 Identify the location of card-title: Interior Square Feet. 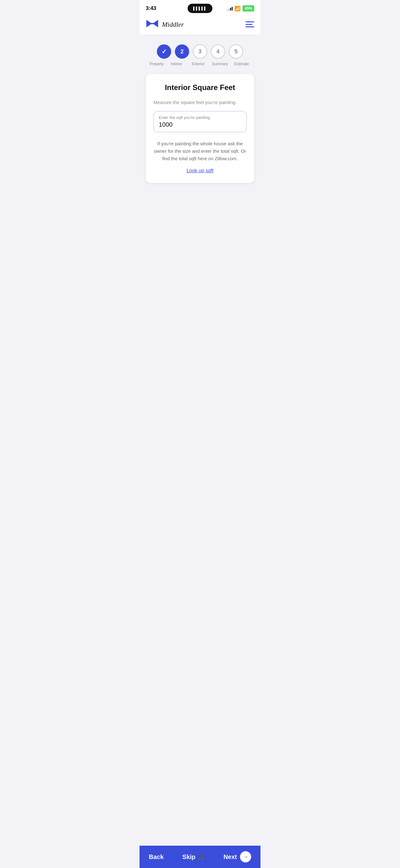
(200, 88).